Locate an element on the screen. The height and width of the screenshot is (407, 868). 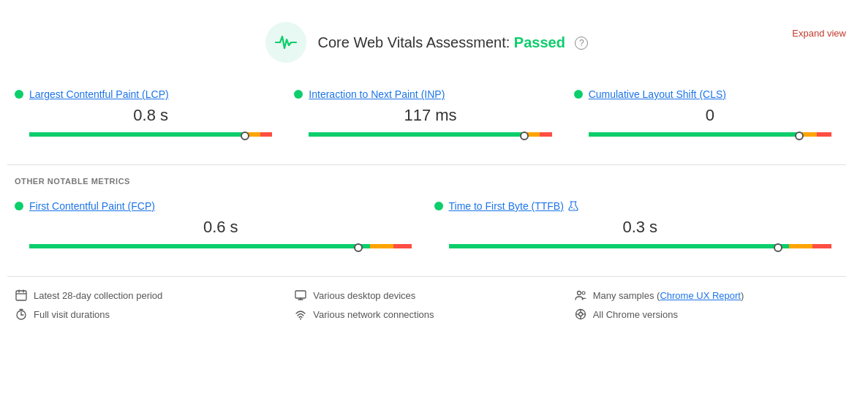
help-icon: ? is located at coordinates (581, 43).